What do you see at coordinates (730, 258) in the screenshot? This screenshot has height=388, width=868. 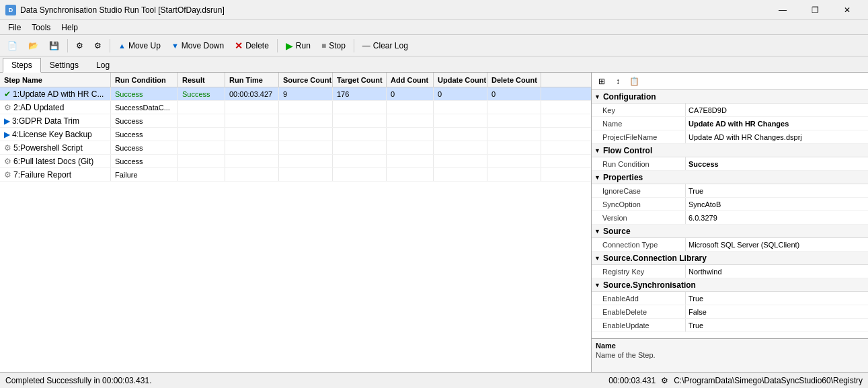 I see `section-source-connlib: ▼ Source.Connection Library` at bounding box center [730, 258].